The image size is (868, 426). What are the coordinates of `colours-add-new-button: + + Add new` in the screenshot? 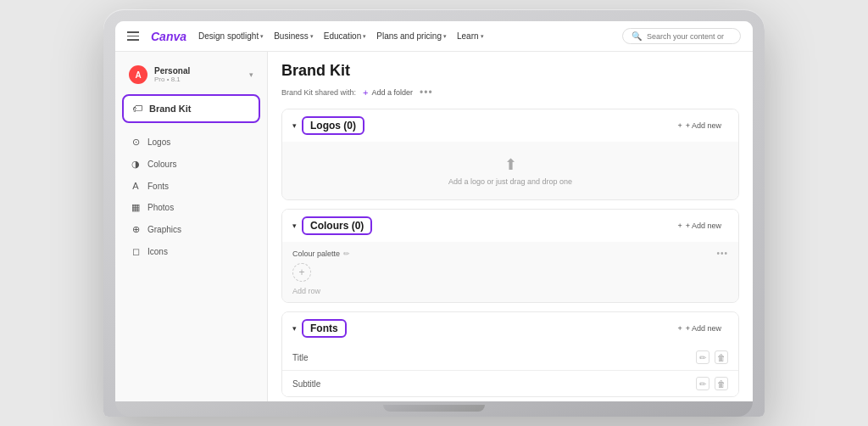 It's located at (699, 226).